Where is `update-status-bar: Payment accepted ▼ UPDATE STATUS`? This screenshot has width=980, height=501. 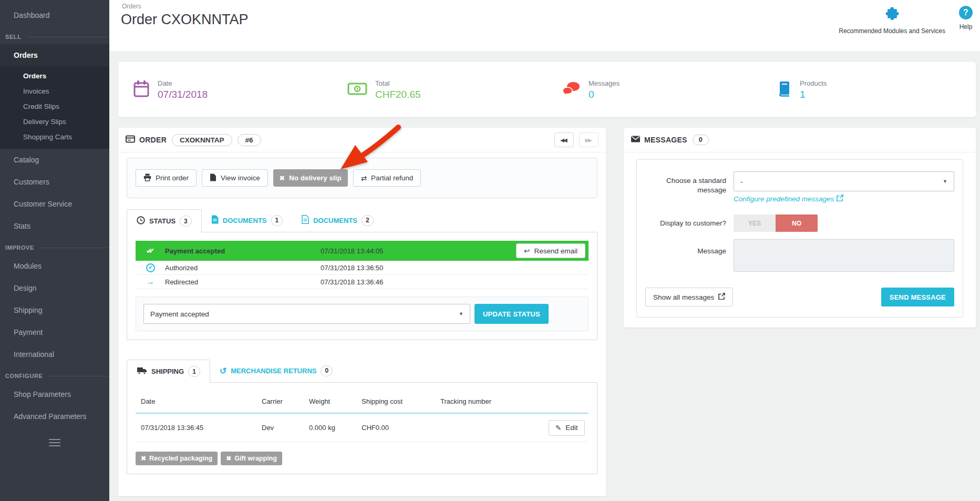 update-status-bar: Payment accepted ▼ UPDATE STATUS is located at coordinates (362, 314).